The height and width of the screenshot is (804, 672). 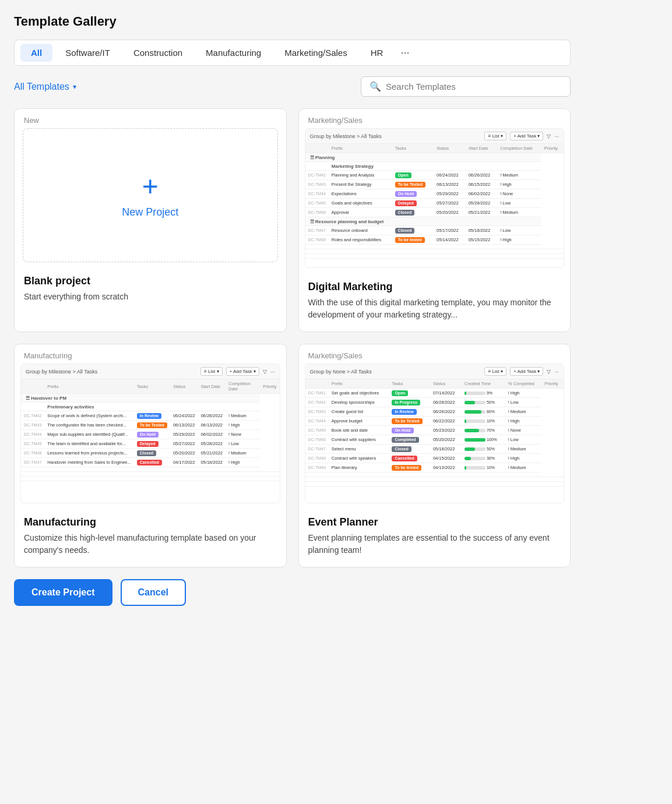 What do you see at coordinates (153, 593) in the screenshot?
I see `cancel-button: Cancel` at bounding box center [153, 593].